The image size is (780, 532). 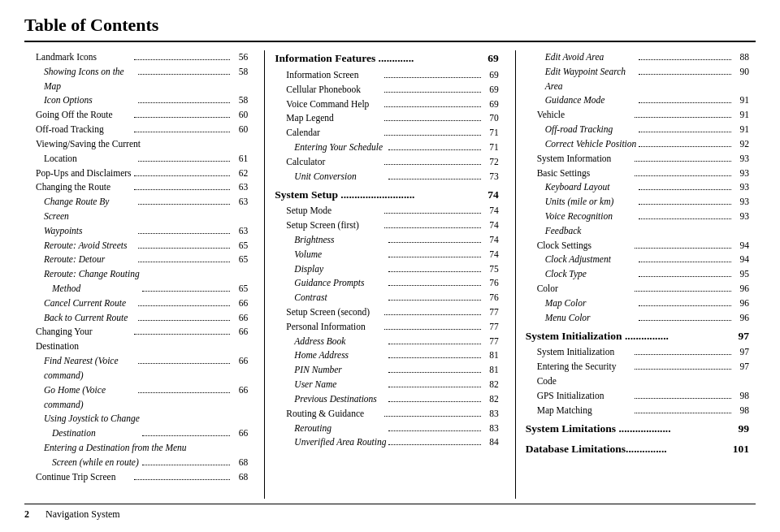 What do you see at coordinates (637, 202) in the screenshot?
I see `toc-entry-col3-9: Units (mile or km)93` at bounding box center [637, 202].